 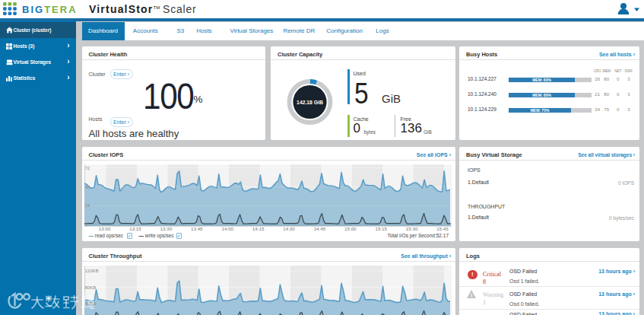 I want to click on svg-text: 15:45, so click(x=443, y=228).